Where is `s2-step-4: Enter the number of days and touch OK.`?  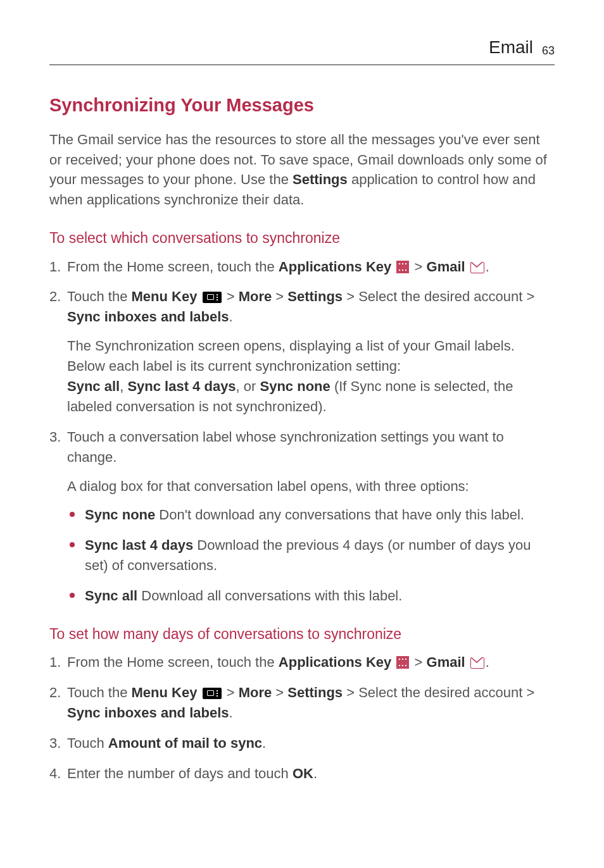 s2-step-4: Enter the number of days and touch OK. is located at coordinates (302, 774).